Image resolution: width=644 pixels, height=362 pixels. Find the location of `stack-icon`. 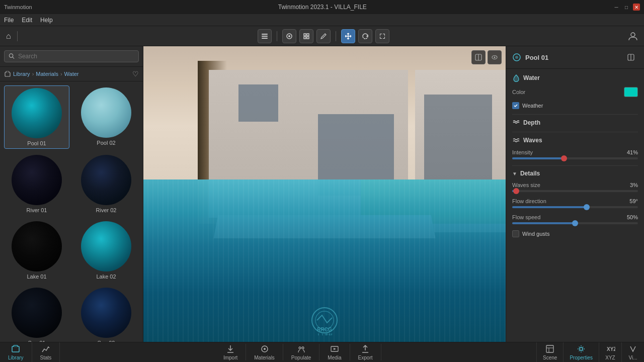

stack-icon is located at coordinates (265, 36).